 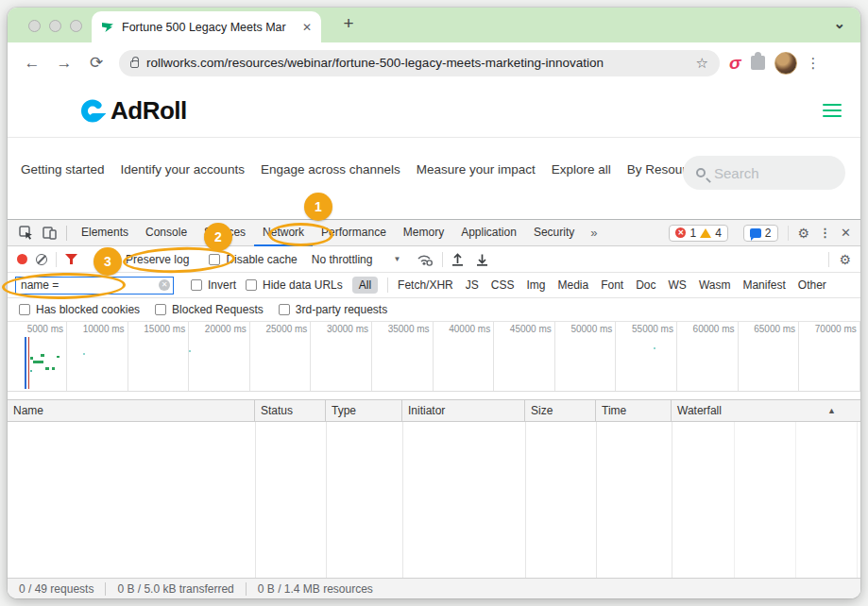 What do you see at coordinates (183, 166) in the screenshot?
I see `nav-identify-accounts: Identify your accounts` at bounding box center [183, 166].